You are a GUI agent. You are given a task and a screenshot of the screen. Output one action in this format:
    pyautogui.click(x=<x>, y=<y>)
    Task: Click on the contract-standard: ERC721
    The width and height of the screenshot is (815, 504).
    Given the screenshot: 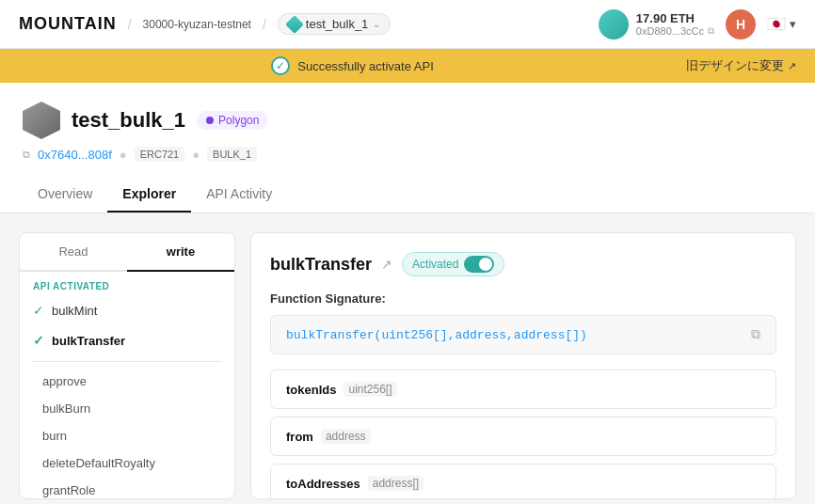 What is the action you would take?
    pyautogui.click(x=160, y=154)
    